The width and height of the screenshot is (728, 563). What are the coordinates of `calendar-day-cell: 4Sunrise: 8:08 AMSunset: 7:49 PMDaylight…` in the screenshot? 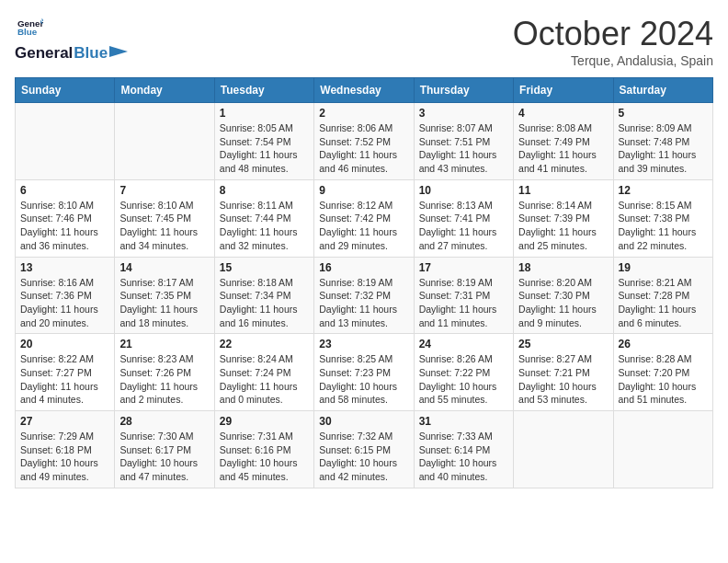 It's located at (563, 142).